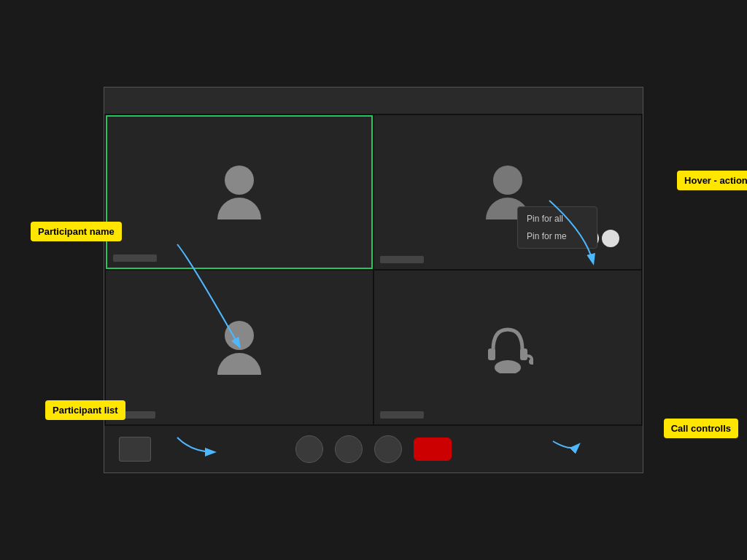 The width and height of the screenshot is (747, 560). What do you see at coordinates (433, 449) in the screenshot?
I see `end-call-button` at bounding box center [433, 449].